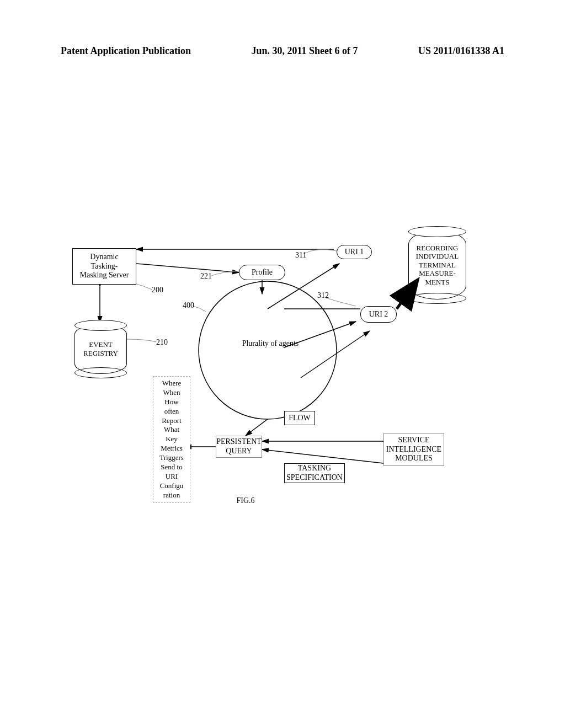 The width and height of the screenshot is (565, 728). I want to click on dynamic-tasking-server-box: Dynamic Tasking- Masking Server, so click(104, 266).